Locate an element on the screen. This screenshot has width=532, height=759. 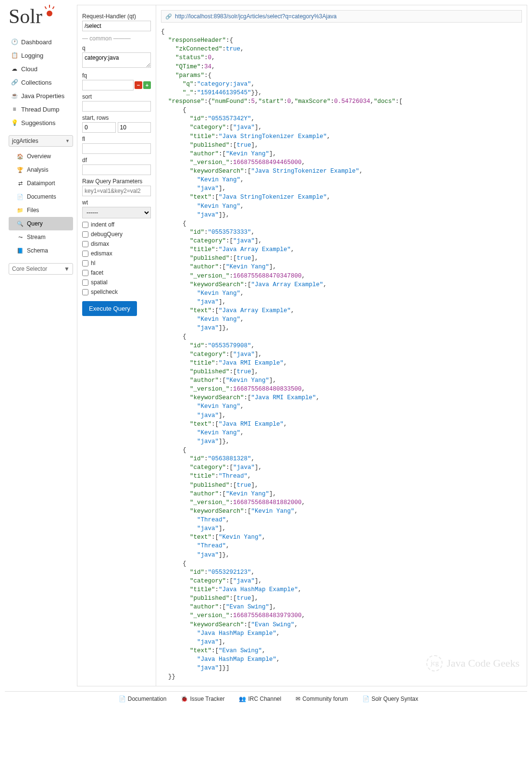
core-dropdown: jcgArticles ▼ is located at coordinates (41, 141).